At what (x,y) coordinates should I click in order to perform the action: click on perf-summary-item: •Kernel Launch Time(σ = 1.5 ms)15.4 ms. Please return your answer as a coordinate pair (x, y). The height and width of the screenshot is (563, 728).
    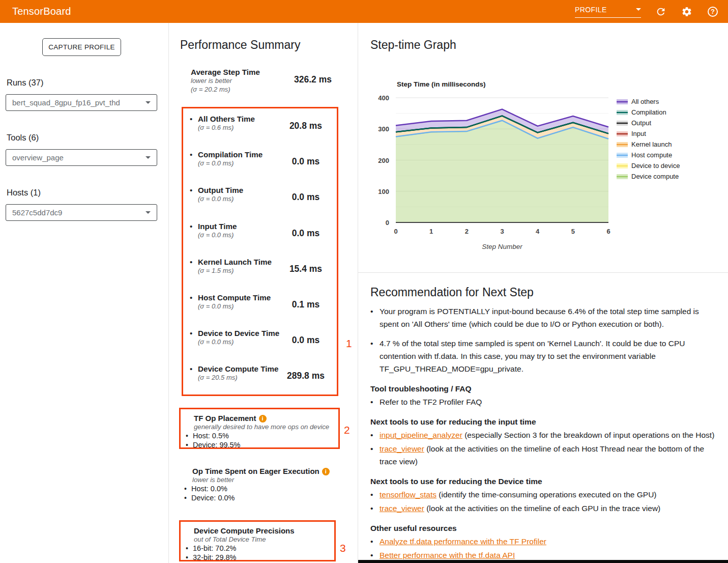
    Looking at the image, I should click on (260, 269).